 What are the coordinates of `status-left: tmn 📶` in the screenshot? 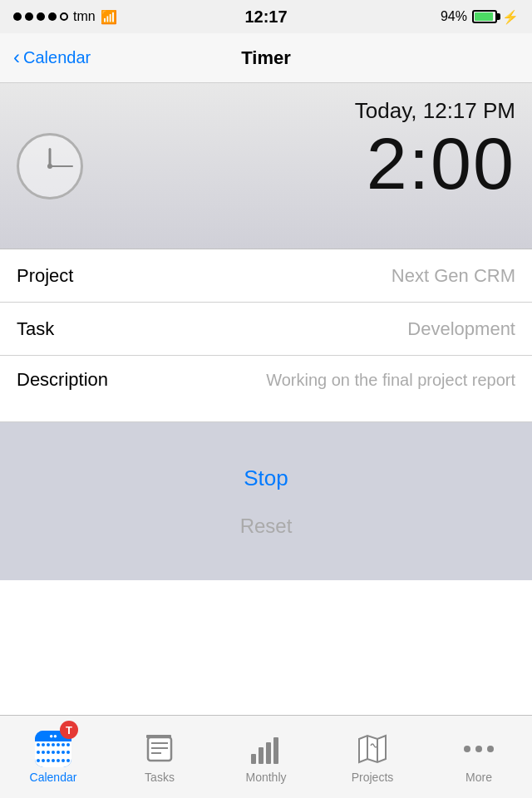 It's located at (65, 17).